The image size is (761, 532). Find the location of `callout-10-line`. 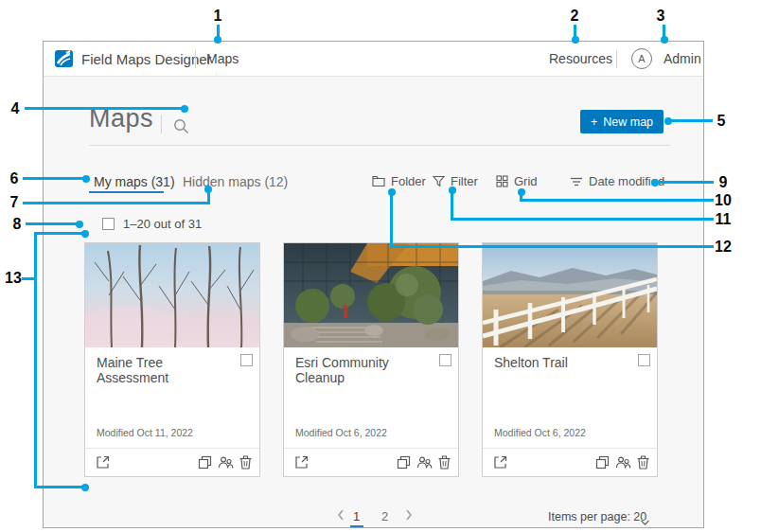

callout-10-line is located at coordinates (617, 201).